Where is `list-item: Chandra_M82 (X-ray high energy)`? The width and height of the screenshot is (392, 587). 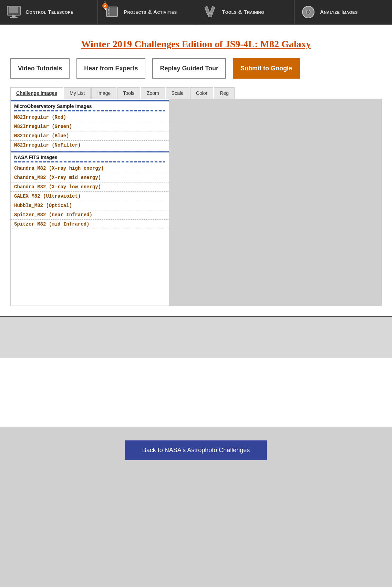
list-item: Chandra_M82 (X-ray high energy) is located at coordinates (90, 168).